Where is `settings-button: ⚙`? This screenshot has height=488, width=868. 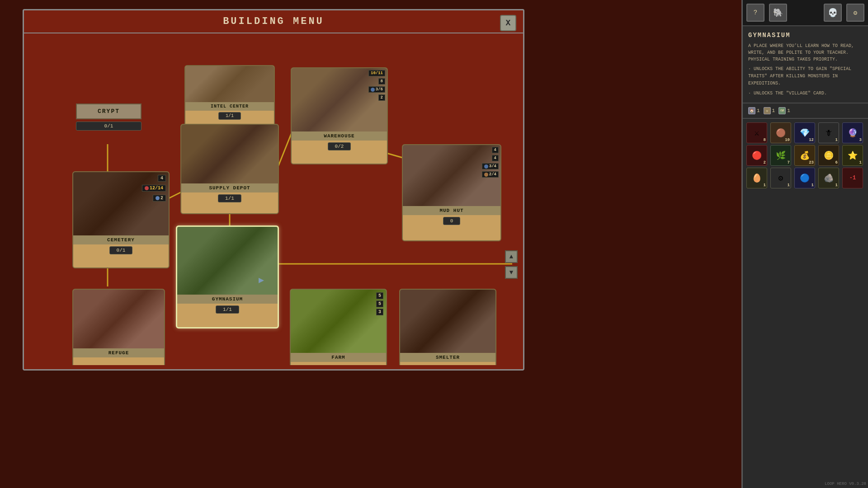
settings-button: ⚙ is located at coordinates (855, 13).